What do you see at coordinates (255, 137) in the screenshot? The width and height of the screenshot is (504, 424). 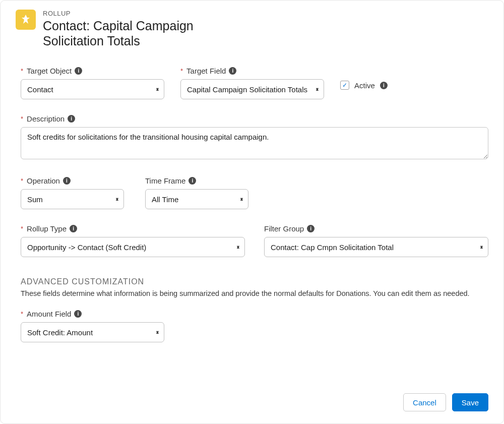 I see `description-group: * Description i` at bounding box center [255, 137].